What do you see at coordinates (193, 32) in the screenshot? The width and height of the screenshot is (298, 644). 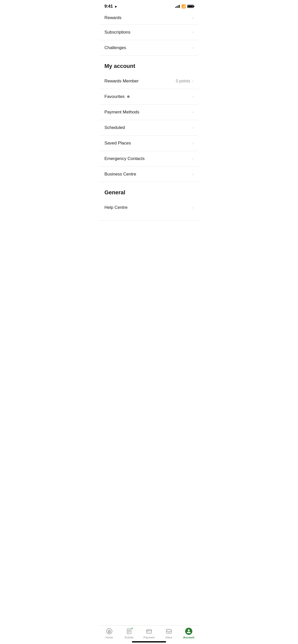 I see `subscriptions-chevron: ›` at bounding box center [193, 32].